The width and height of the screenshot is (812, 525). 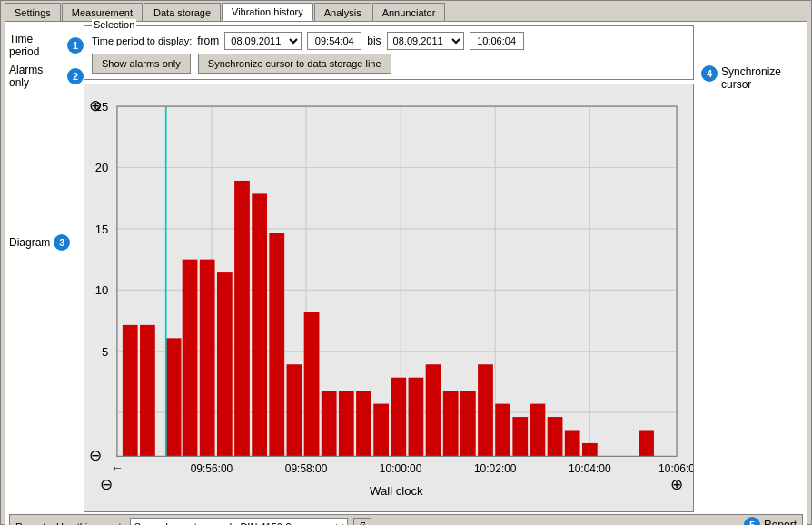 What do you see at coordinates (105, 352) in the screenshot?
I see `svg-text: 5` at bounding box center [105, 352].